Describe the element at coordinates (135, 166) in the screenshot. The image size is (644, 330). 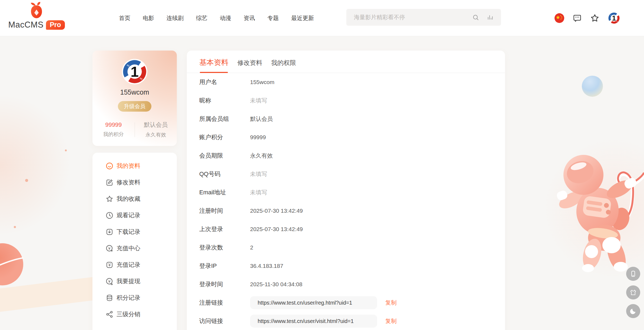
I see `sidebar-item-smiley: 我的资料` at that location.